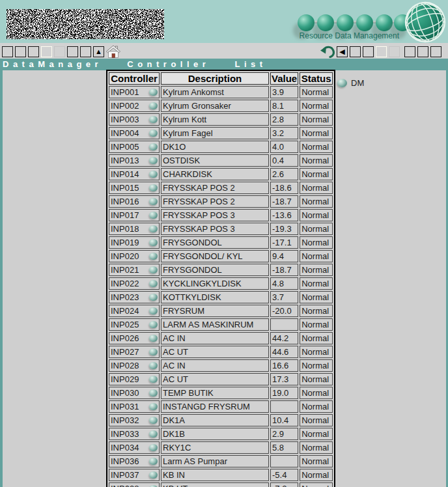 This screenshot has width=448, height=487. What do you see at coordinates (284, 379) in the screenshot?
I see `controller-value: 17.3` at bounding box center [284, 379].